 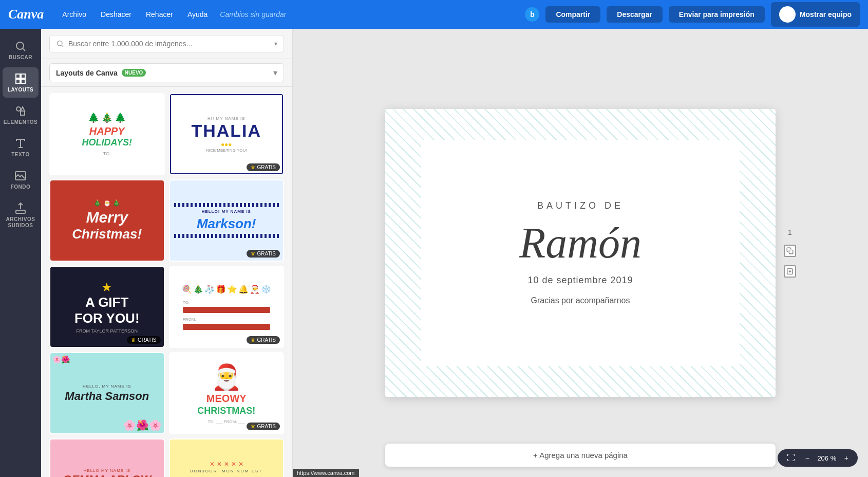 What do you see at coordinates (116, 14) in the screenshot?
I see `menu-deshacer: Deshacer` at bounding box center [116, 14].